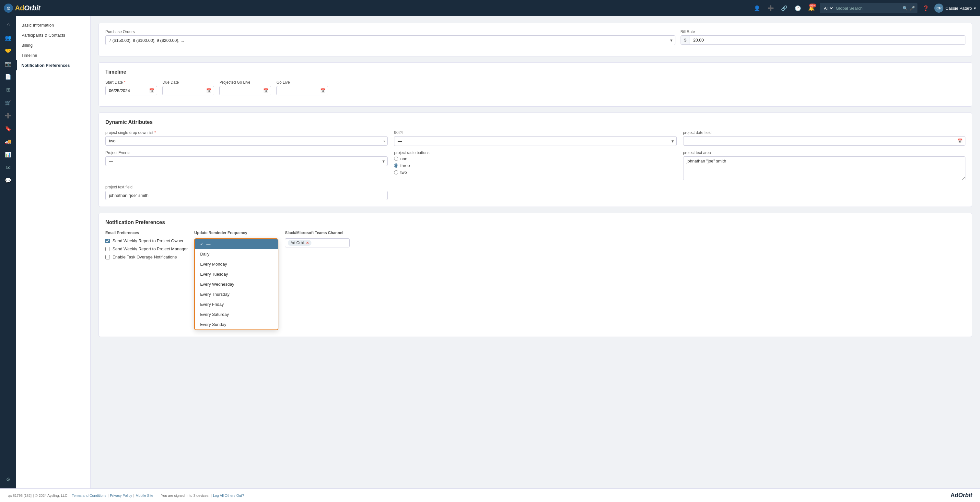 The image size is (980, 502). I want to click on checkbox-weekly-manager: Send Weekly Report to Project Manager, so click(146, 249).